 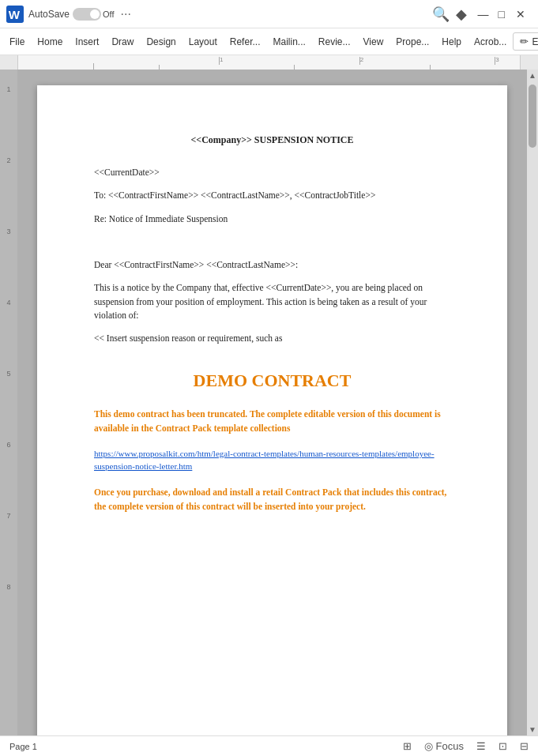 I want to click on page-marker-8: 8, so click(x=8, y=587).